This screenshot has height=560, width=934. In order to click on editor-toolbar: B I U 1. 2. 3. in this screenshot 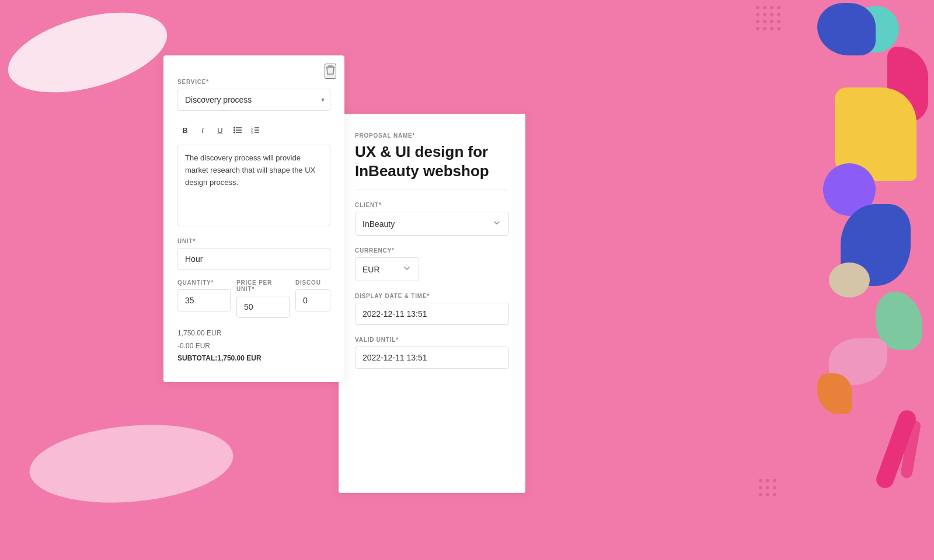, I will do `click(254, 130)`.